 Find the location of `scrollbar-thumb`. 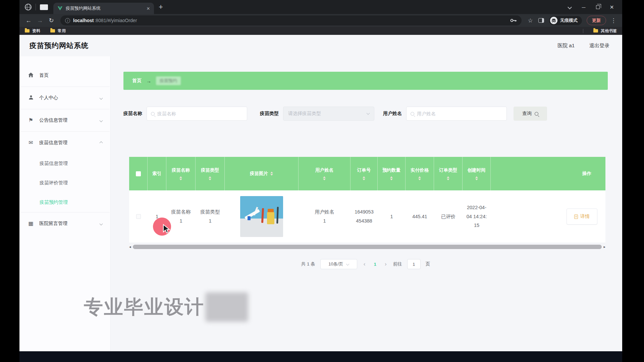

scrollbar-thumb is located at coordinates (368, 247).